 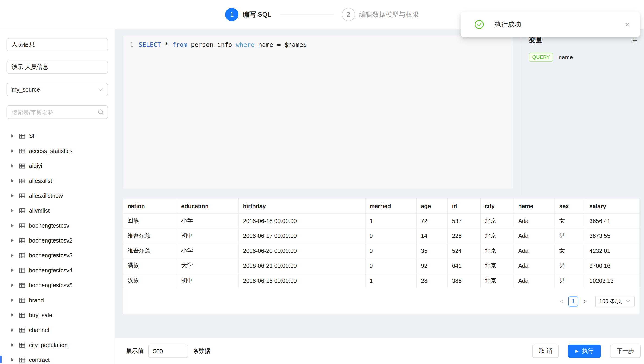 What do you see at coordinates (58, 45) in the screenshot?
I see `dataset-name-input` at bounding box center [58, 45].